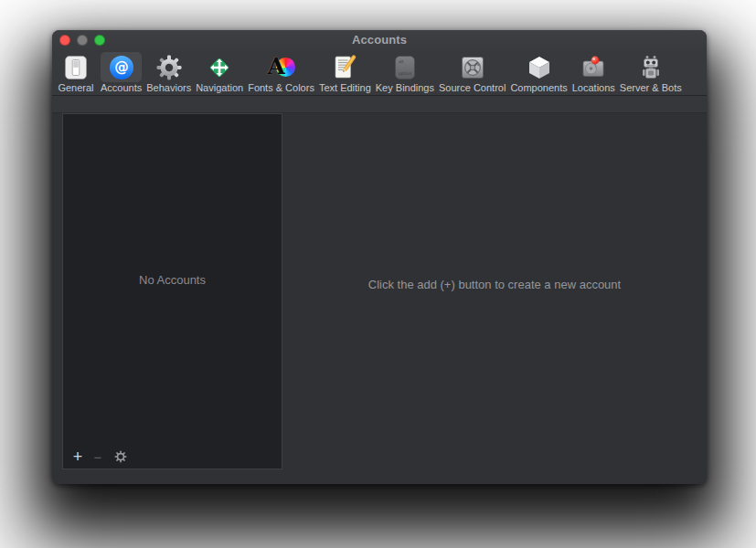 This screenshot has height=548, width=756. Describe the element at coordinates (172, 279) in the screenshot. I see `no-accounts-label: No Accounts` at that location.